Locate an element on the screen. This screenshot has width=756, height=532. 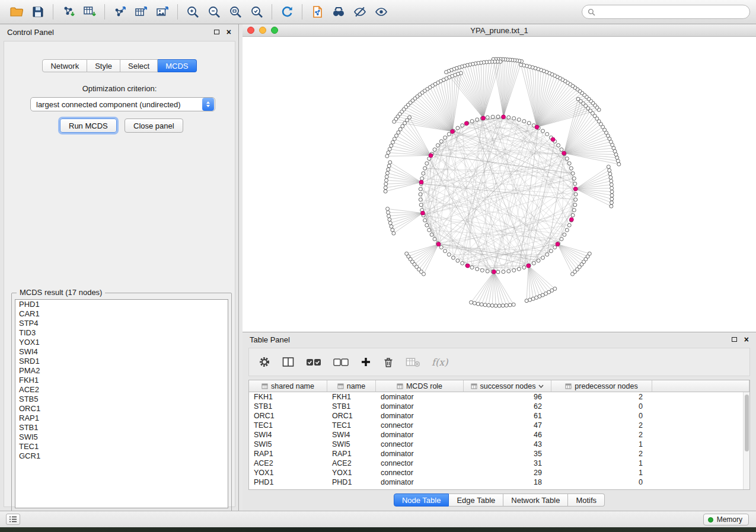
delete-column-button is located at coordinates (388, 363).